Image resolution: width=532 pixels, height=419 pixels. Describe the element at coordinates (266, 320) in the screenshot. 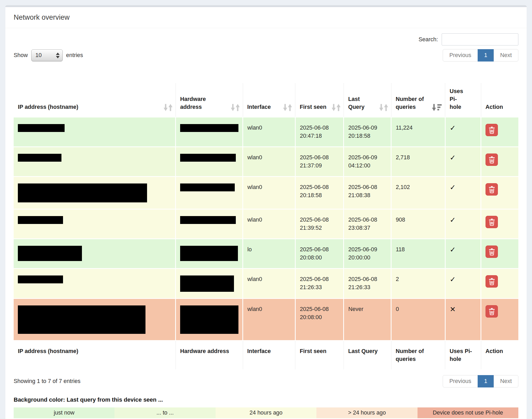

I see `device-row: wlan02025-06-08 20:08:00Never0✕` at that location.